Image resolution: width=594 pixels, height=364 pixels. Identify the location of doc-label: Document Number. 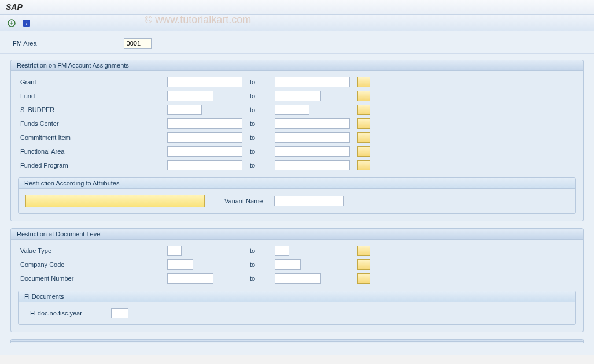
(90, 278).